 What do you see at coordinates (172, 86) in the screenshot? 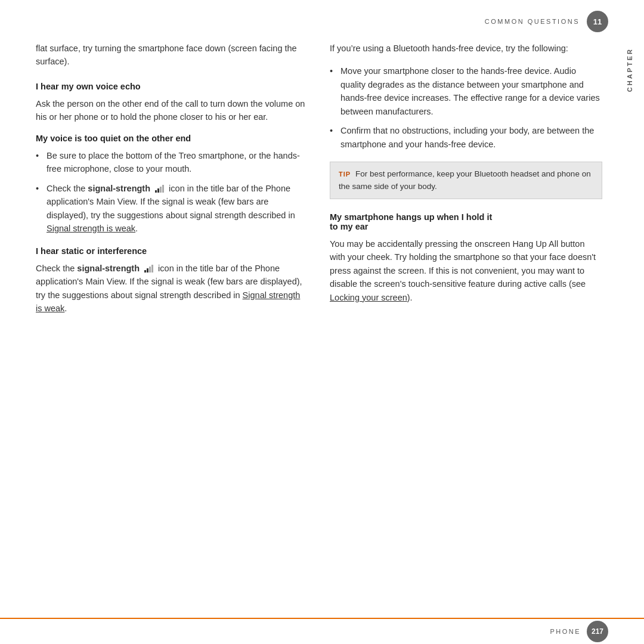
I see `voice-echo-heading: I hear my own voice echo` at bounding box center [172, 86].